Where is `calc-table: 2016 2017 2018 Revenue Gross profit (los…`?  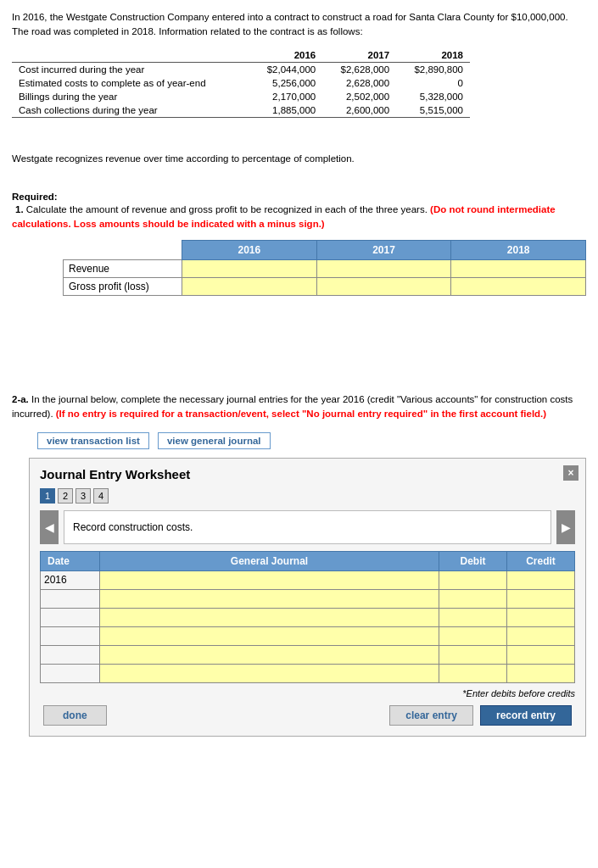 calc-table: 2016 2017 2018 Revenue Gross profit (los… is located at coordinates (324, 268).